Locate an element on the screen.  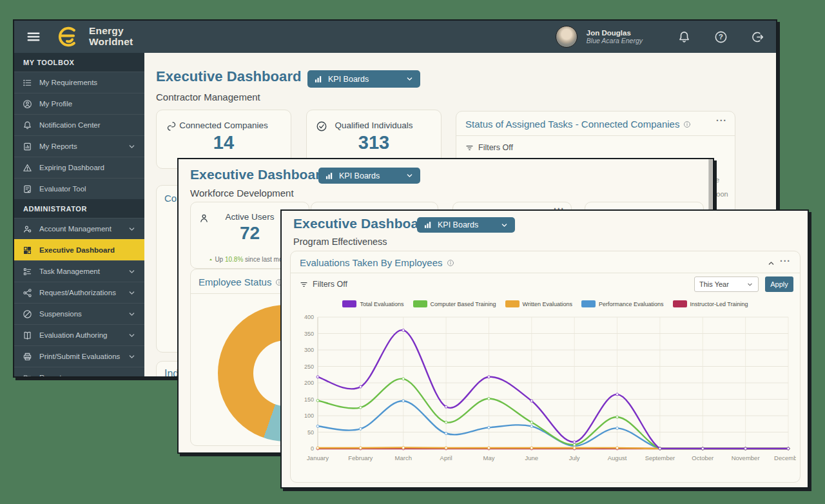
svg-text: 300 is located at coordinates (309, 350).